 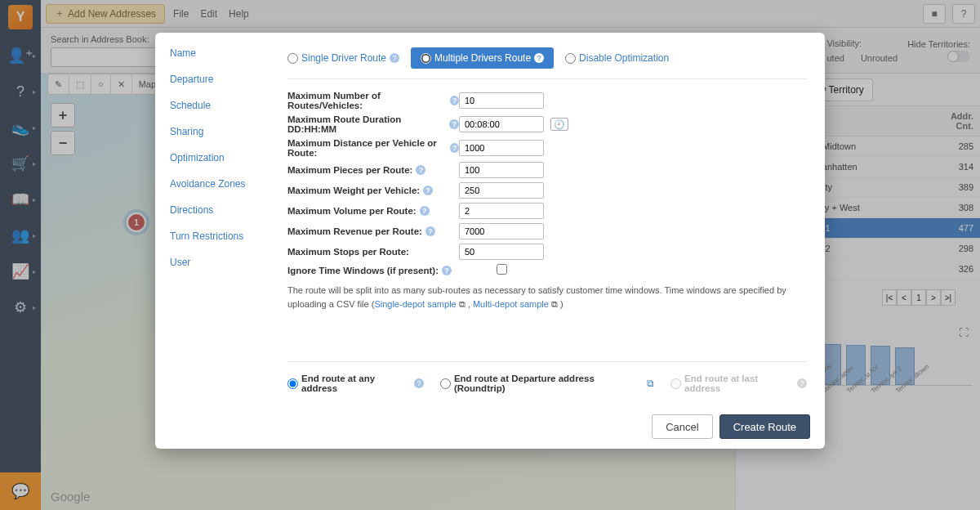 I want to click on nav-name: Name, so click(x=220, y=53).